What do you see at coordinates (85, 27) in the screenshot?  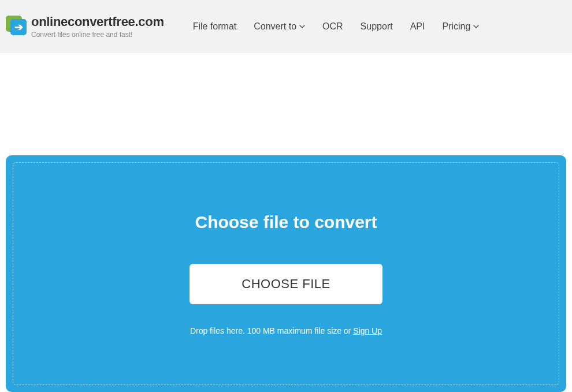 I see `logo-group: ➔ onlineconvertfree.com Convert files on…` at bounding box center [85, 27].